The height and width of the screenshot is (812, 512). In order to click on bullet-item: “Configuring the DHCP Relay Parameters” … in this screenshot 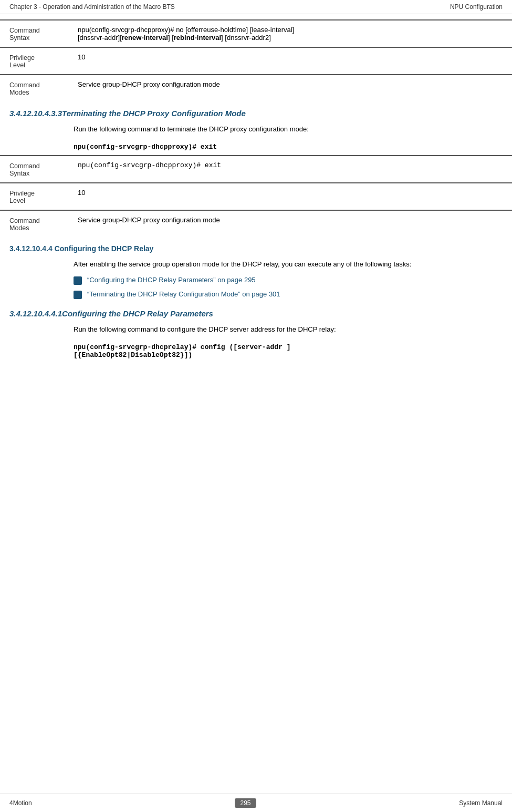, I will do `click(256, 281)`.